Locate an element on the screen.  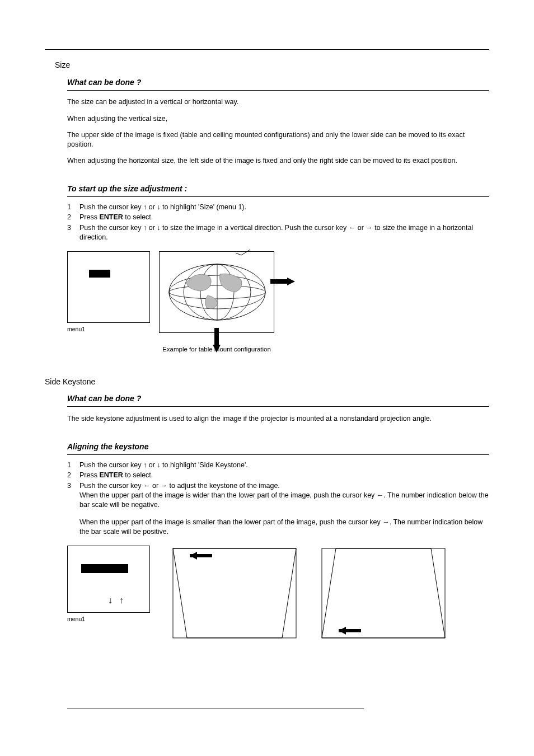
text-frag: to highlight 'Size' (menu 1). is located at coordinates (204, 207).